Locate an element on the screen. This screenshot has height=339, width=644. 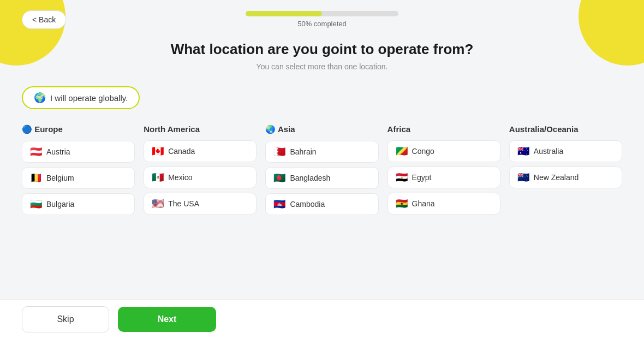
global-option-area: 🌍 I will operate globally. is located at coordinates (322, 98).